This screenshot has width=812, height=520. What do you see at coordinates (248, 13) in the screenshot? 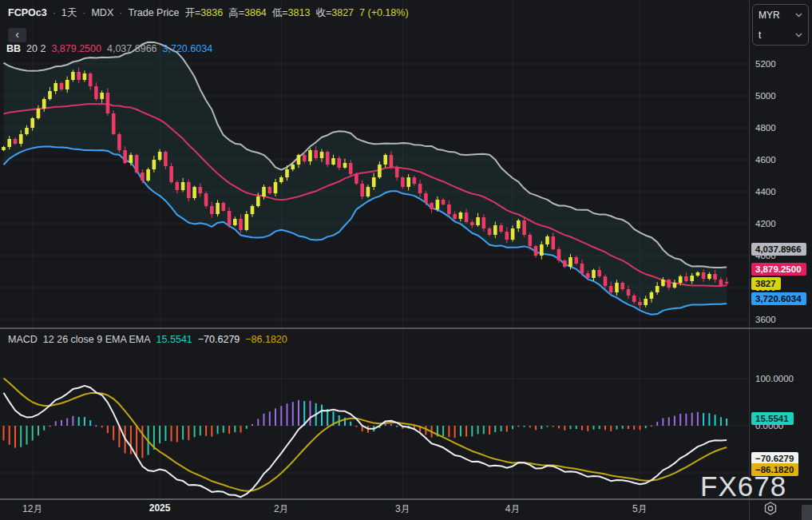
I see `ohlc-high: 高=3864` at bounding box center [248, 13].